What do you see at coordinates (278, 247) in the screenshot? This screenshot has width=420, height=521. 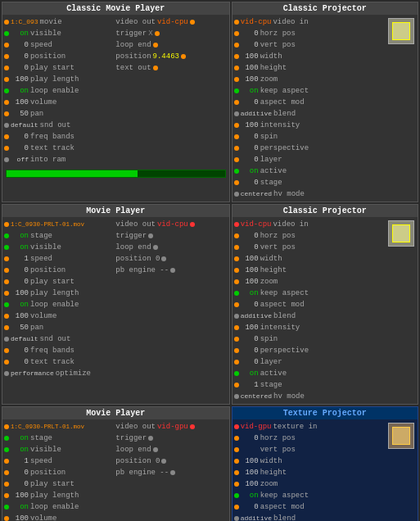 I see `cp2-lbl-vert: vert pos` at bounding box center [278, 247].